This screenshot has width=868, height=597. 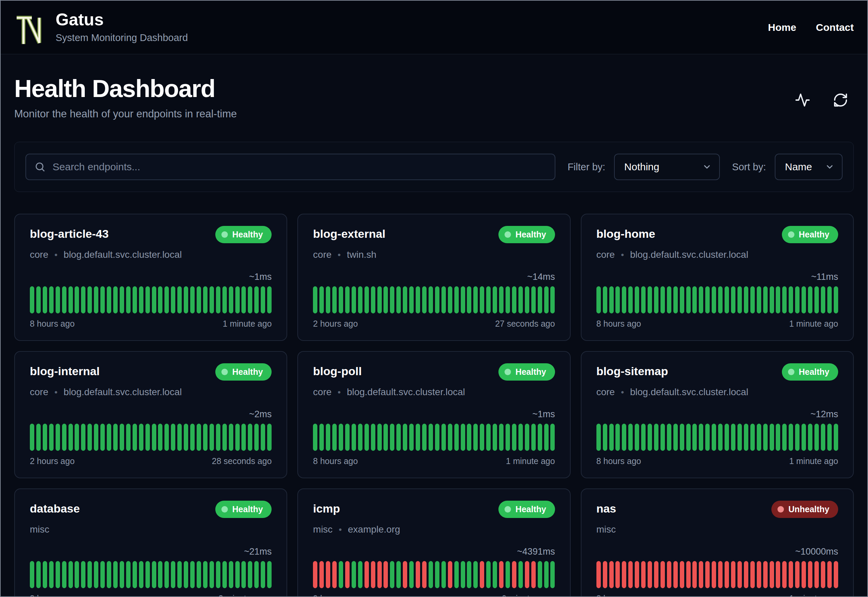 I want to click on endpoint-card: icmp Healthy misc • example.org ~4391ms …, so click(x=434, y=543).